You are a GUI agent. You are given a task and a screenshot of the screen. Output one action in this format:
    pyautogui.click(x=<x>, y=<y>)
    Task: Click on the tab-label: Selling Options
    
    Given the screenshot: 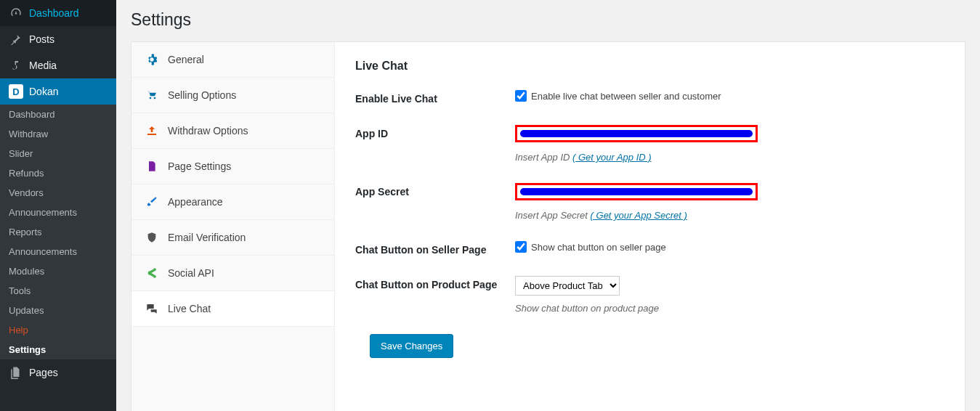 What is the action you would take?
    pyautogui.click(x=202, y=95)
    